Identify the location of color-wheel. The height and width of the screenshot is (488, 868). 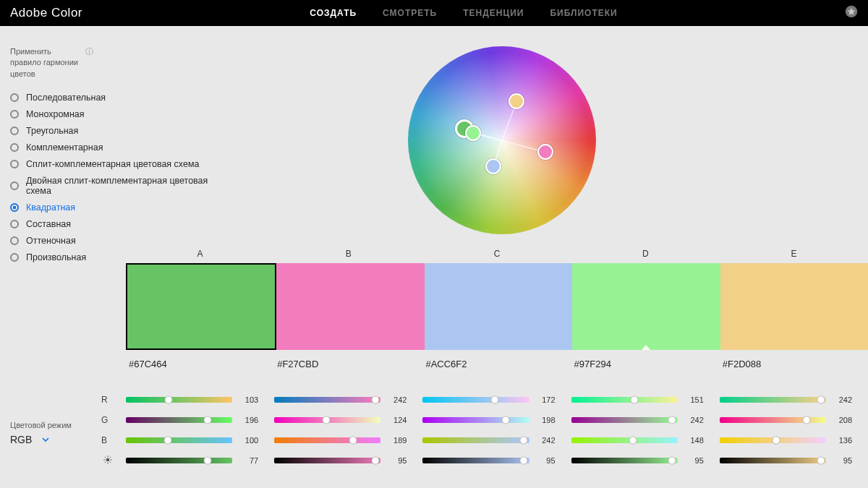
(502, 140).